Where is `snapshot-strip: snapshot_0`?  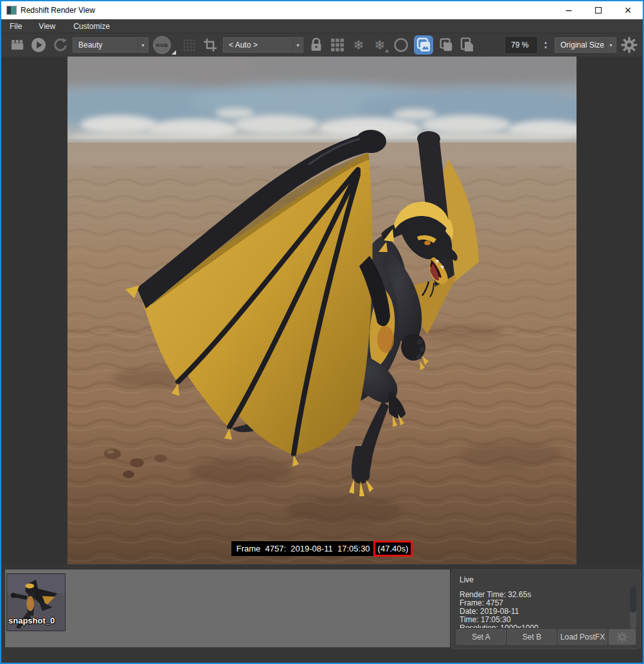
snapshot-strip: snapshot_0 is located at coordinates (228, 608).